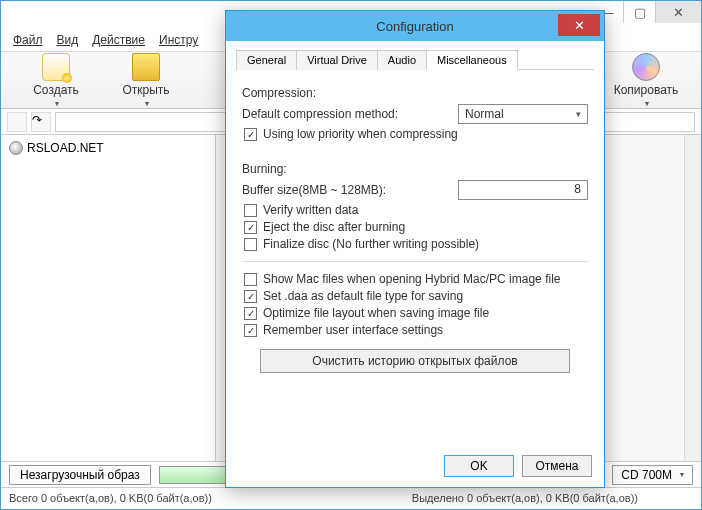 The height and width of the screenshot is (510, 702). I want to click on ok-button: OK, so click(479, 466).